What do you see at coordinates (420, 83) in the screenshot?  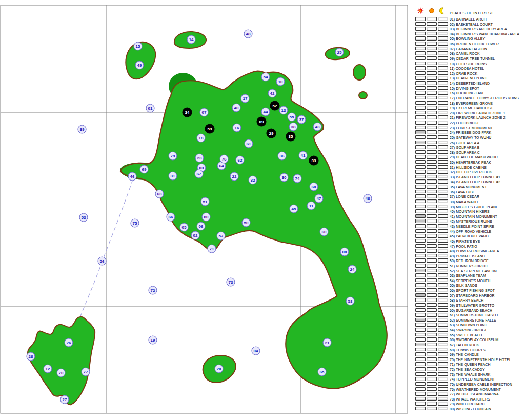 I see `poi-checkbox-14-col1` at bounding box center [420, 83].